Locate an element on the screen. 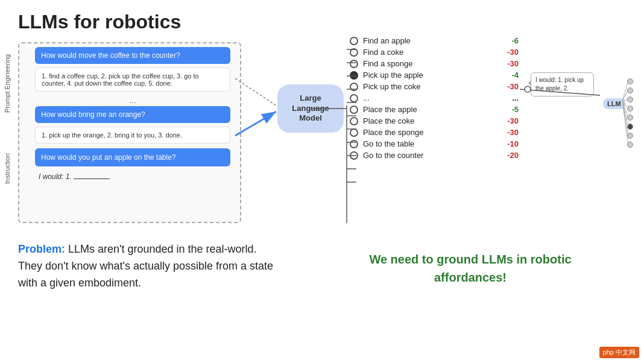 This screenshot has height=363, width=644. tree-label-0: Find an apple is located at coordinates (431, 41).